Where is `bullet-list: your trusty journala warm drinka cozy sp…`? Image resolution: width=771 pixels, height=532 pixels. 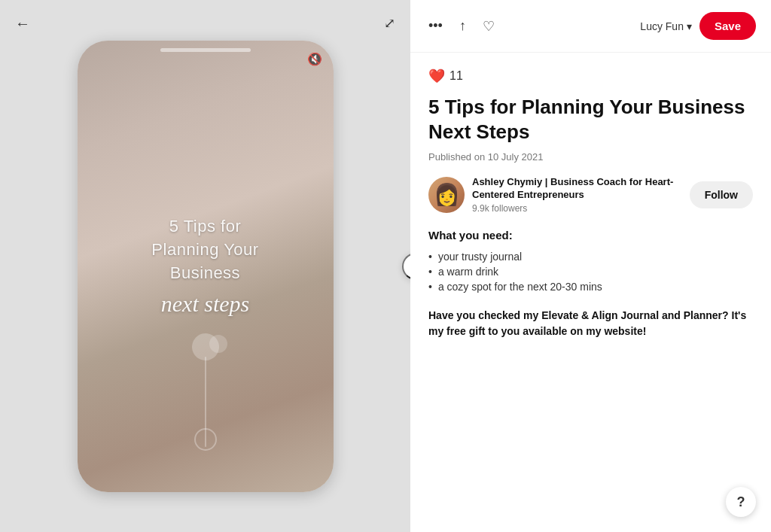
bullet-list: your trusty journala warm drinka cozy sp… is located at coordinates (590, 272).